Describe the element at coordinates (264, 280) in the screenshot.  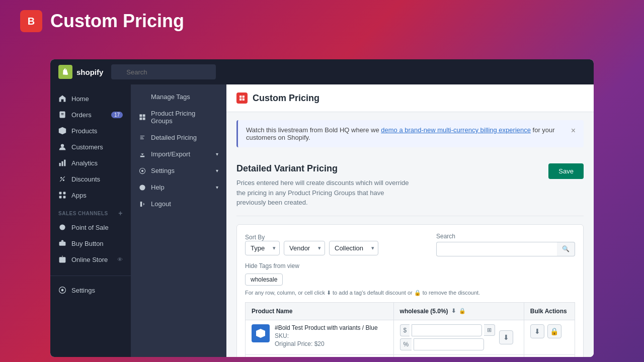
I see `tag-chip-wholesale: wholesale` at that location.